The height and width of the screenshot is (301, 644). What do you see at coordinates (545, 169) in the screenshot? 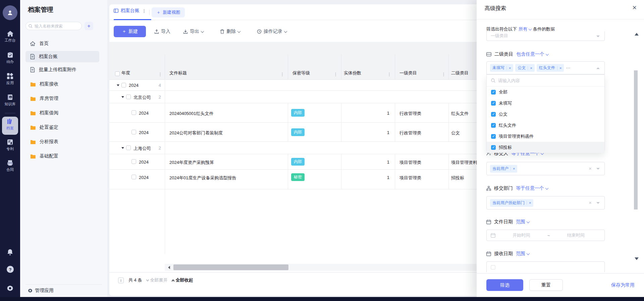
I see `transferor-select: 当前用户 × ×` at bounding box center [545, 169].